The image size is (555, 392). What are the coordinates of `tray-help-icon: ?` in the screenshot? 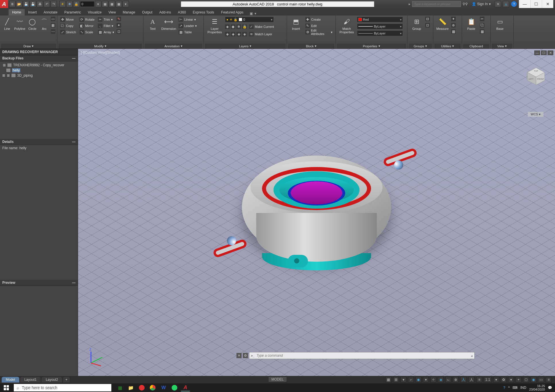 It's located at (504, 388).